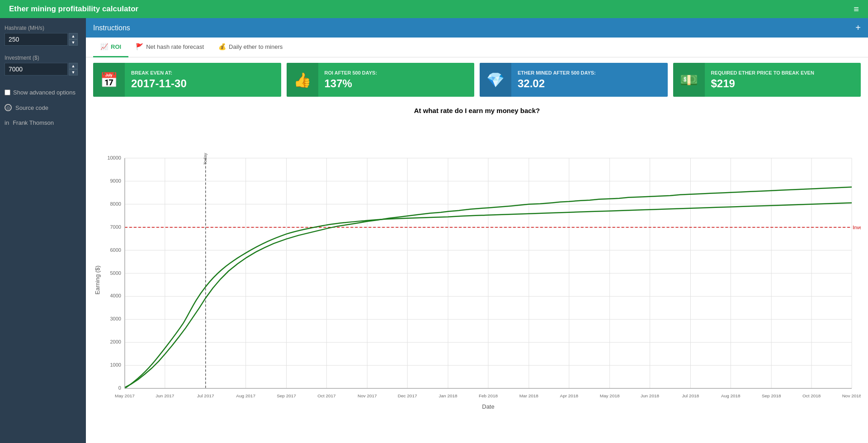  I want to click on svg-text: Oct 2017, so click(326, 396).